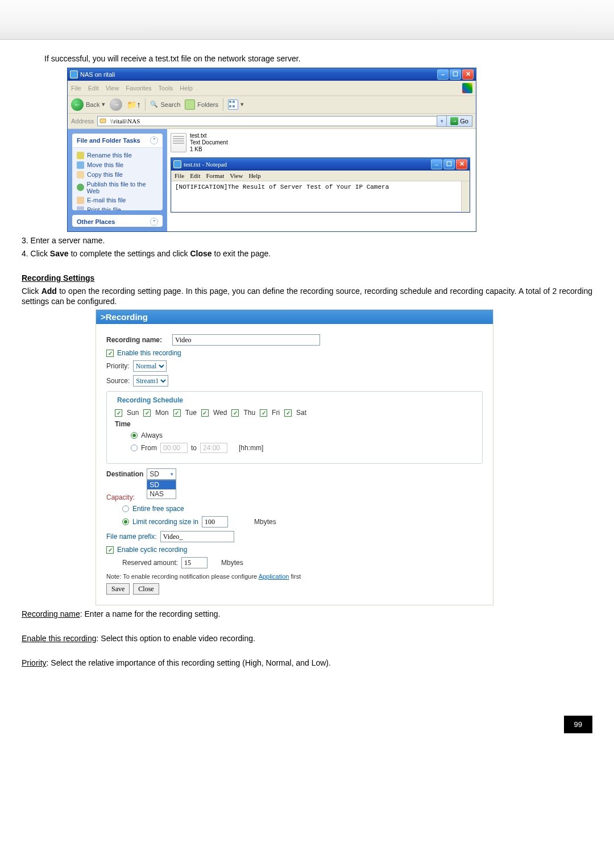  Describe the element at coordinates (201, 105) in the screenshot. I see `folders-button: Folders` at that location.